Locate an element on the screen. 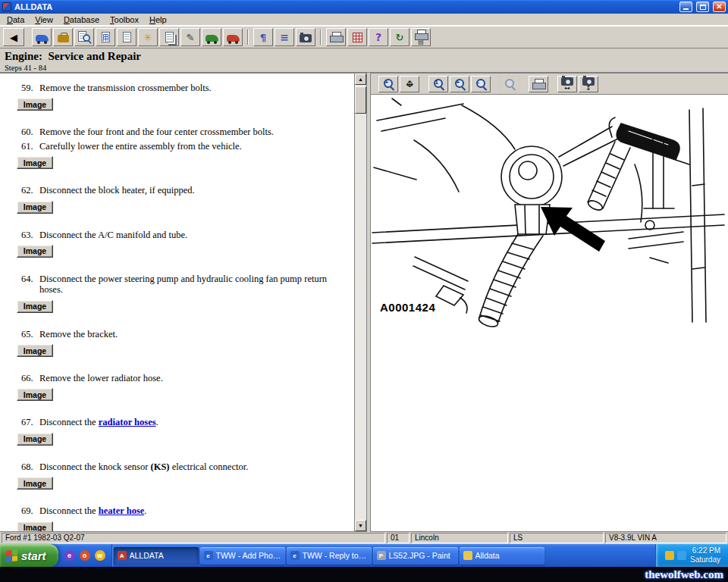  zoom-in-button: + is located at coordinates (388, 84).